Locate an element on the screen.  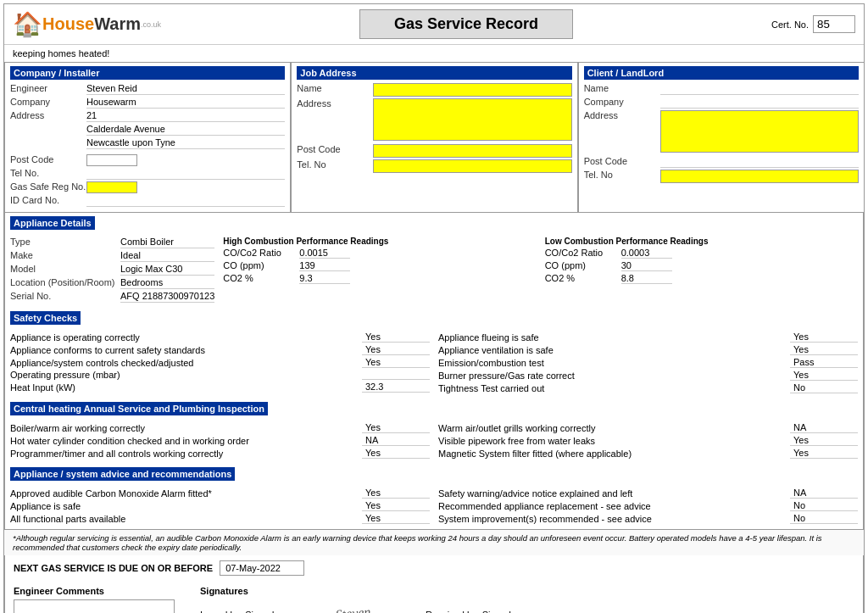
appliance-location: Location (Position/Room) Bedrooms is located at coordinates (112, 283).